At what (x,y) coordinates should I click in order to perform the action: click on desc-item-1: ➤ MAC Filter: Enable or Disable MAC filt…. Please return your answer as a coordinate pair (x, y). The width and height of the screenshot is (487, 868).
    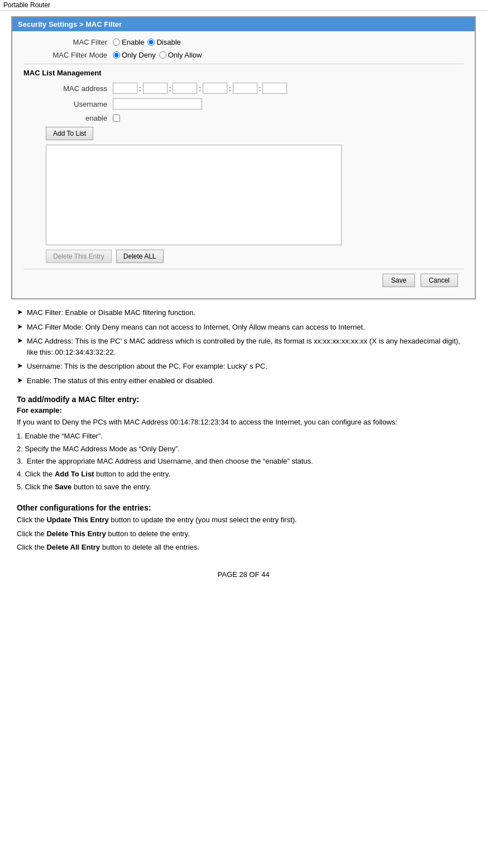
    Looking at the image, I should click on (244, 313).